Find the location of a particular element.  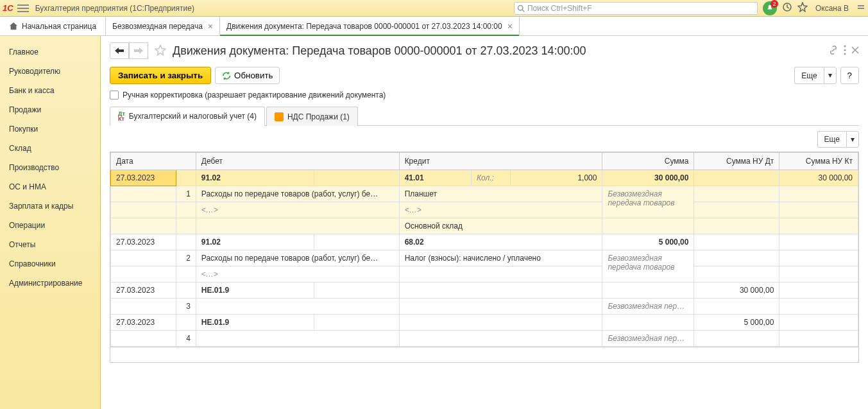

cell-row-num: 2 is located at coordinates (186, 258).